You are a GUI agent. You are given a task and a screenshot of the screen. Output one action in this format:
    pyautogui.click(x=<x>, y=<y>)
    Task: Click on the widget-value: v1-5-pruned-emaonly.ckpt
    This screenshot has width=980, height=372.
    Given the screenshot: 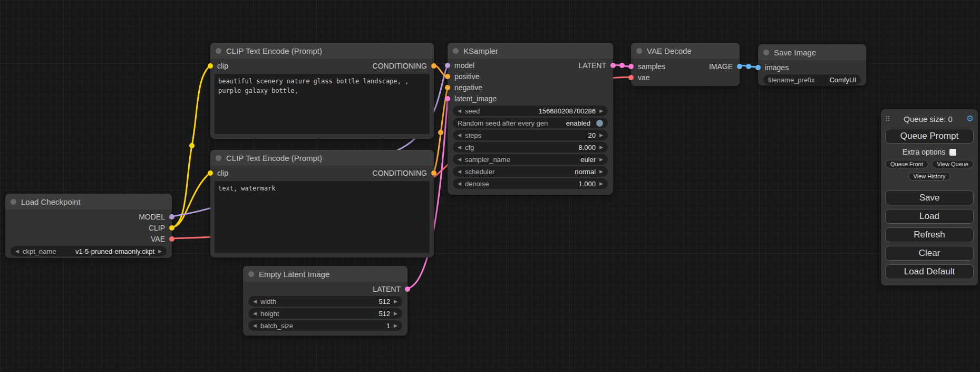 What is the action you would take?
    pyautogui.click(x=115, y=251)
    